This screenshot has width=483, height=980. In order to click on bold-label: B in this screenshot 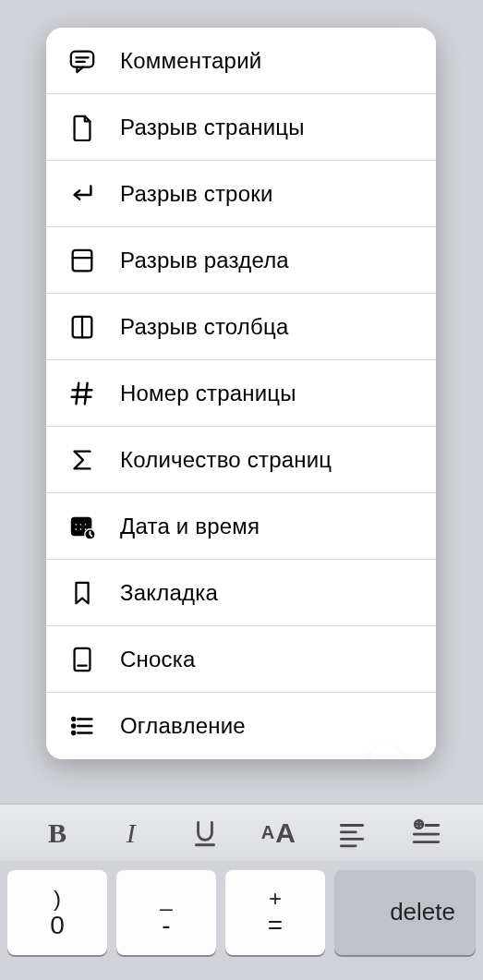, I will do `click(57, 833)`.